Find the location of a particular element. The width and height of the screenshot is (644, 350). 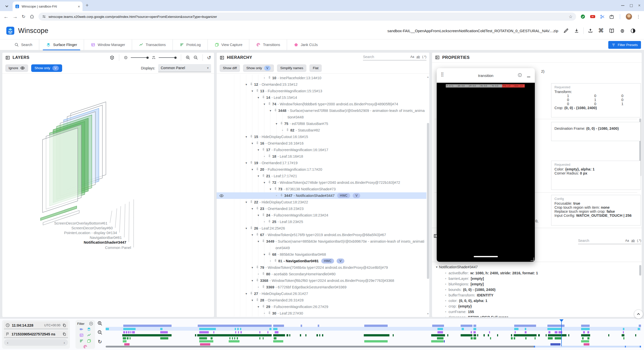

tree-row: ▾21- Leaf:17:17#21 is located at coordinates (321, 176).